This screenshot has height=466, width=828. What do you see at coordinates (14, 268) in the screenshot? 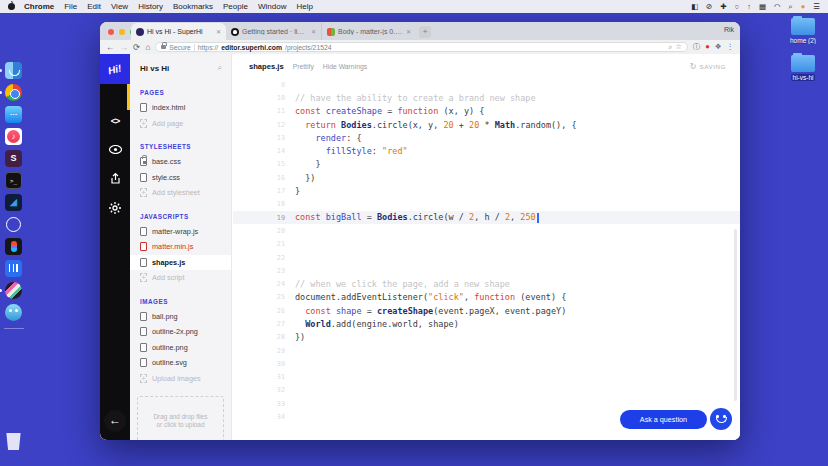
I see `intercom-icon` at bounding box center [14, 268].